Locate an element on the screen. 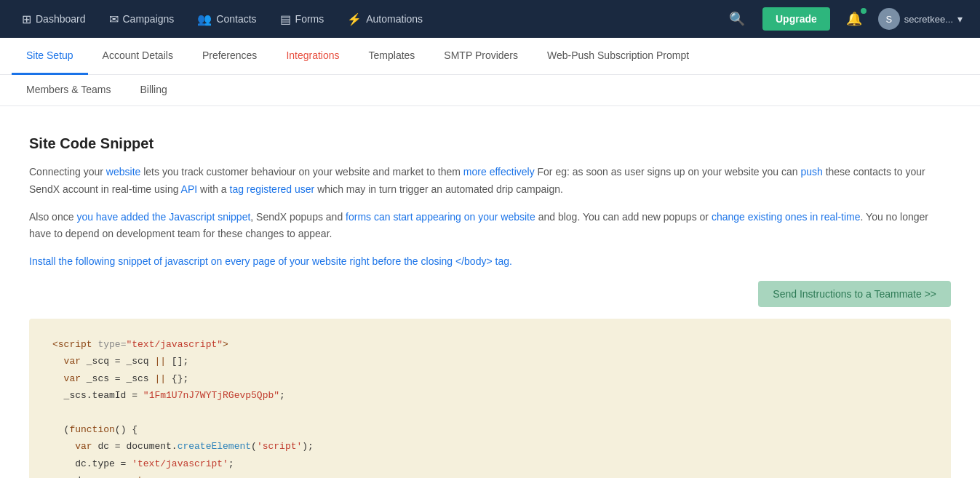  user-name: secretkee... is located at coordinates (928, 19).